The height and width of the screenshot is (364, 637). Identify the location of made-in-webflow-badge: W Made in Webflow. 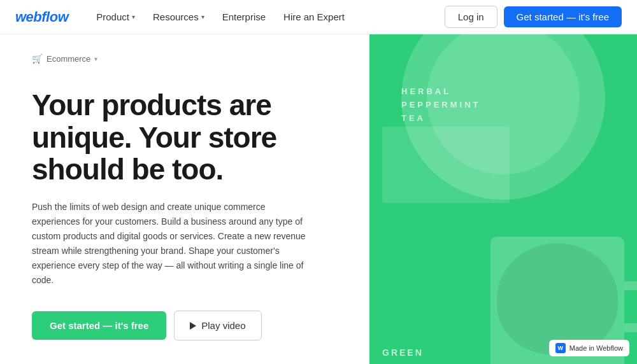
(589, 348).